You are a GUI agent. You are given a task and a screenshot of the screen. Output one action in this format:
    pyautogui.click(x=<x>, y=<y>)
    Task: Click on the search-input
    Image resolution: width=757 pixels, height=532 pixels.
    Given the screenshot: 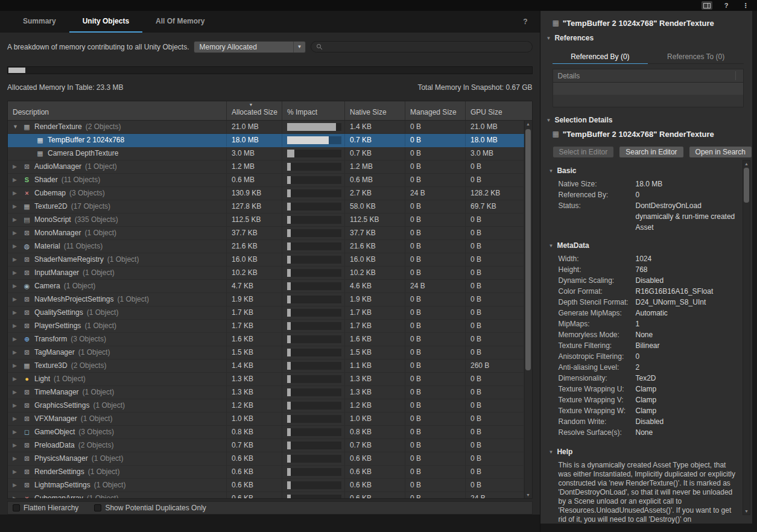 What is the action you would take?
    pyautogui.click(x=426, y=47)
    